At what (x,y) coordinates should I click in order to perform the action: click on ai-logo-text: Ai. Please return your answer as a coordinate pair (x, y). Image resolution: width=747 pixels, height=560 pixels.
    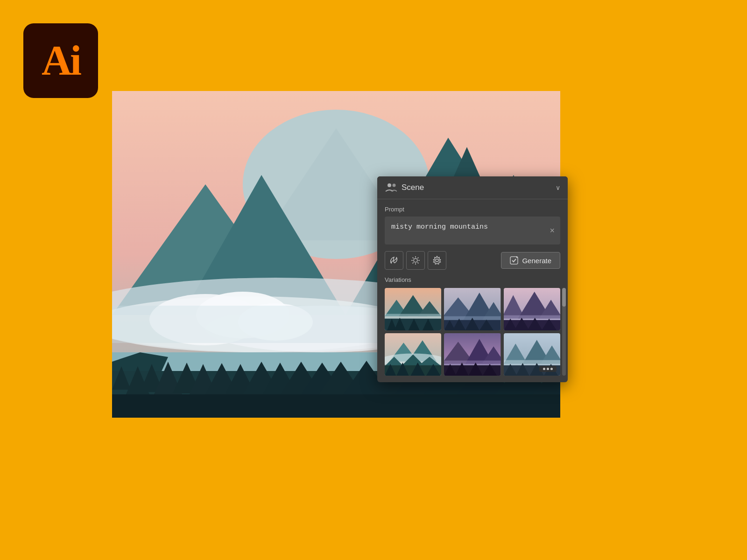
    Looking at the image, I should click on (61, 61).